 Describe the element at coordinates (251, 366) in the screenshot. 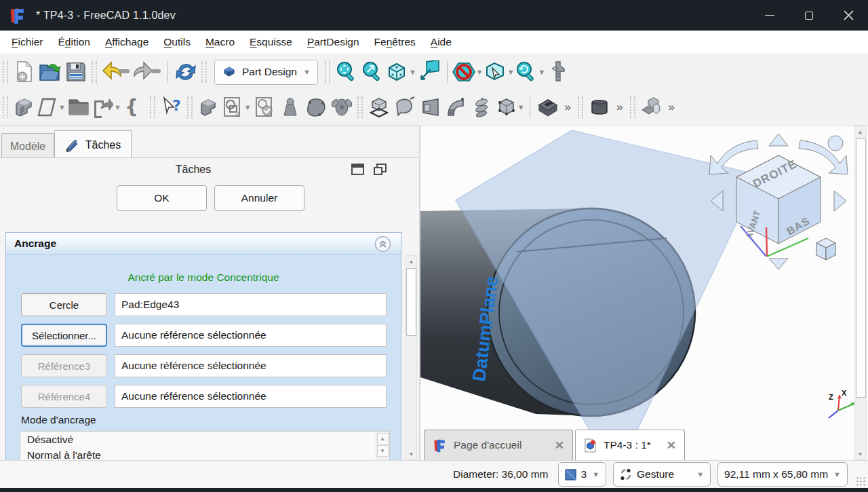

I see `reference3-field: Aucune référence sélectionnée` at that location.